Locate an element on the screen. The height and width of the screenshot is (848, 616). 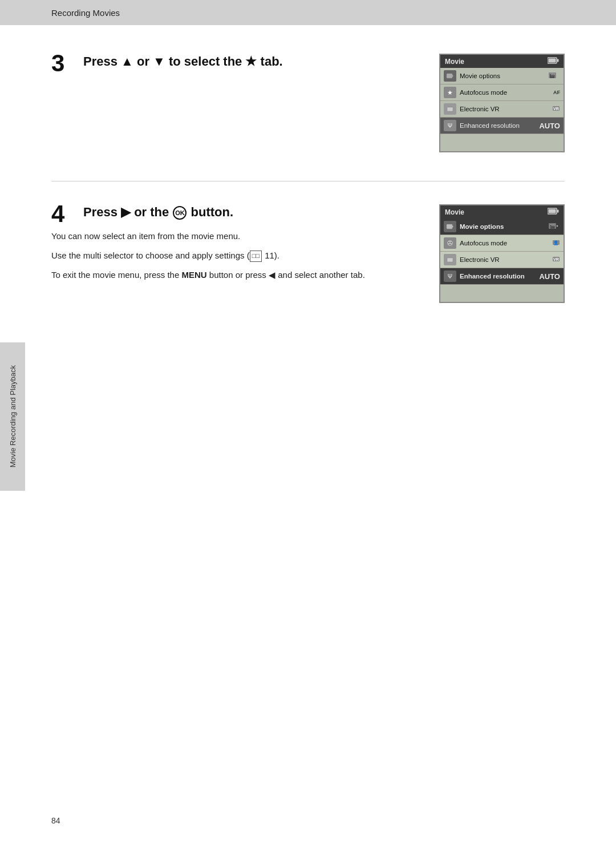
step4-star-icon is located at coordinates (450, 243).